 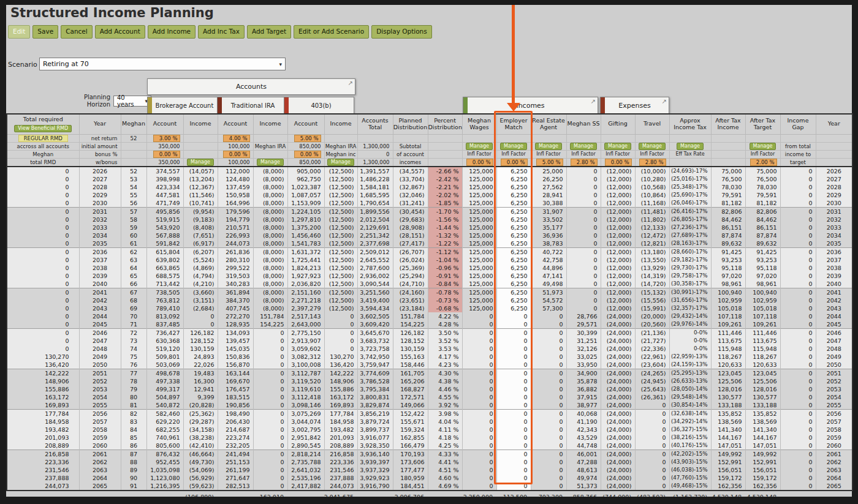 What do you see at coordinates (411, 486) in the screenshot?
I see `cell-planned-distribution: 184,451` at bounding box center [411, 486].